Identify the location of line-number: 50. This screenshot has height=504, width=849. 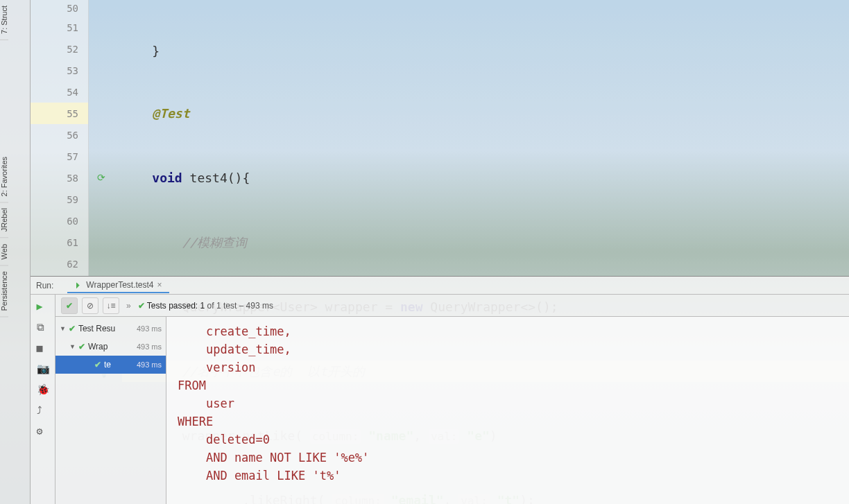
(60, 8).